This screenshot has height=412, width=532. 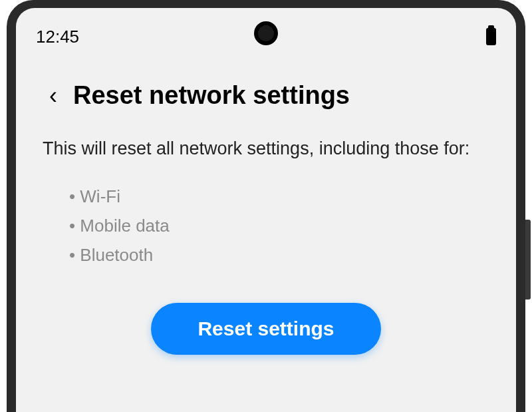 What do you see at coordinates (266, 33) in the screenshot?
I see `camera-notch` at bounding box center [266, 33].